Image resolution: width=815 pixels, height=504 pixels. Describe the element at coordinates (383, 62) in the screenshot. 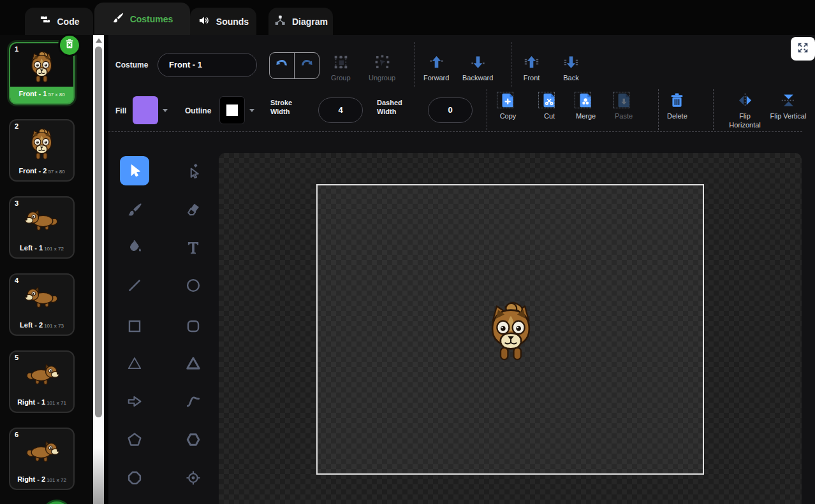

I see `ungroup-icon` at that location.